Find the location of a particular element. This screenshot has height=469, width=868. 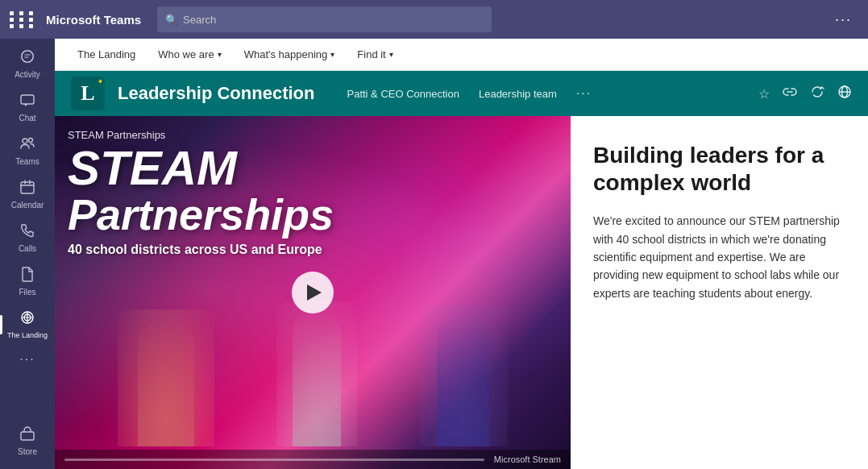

sp-refresh-icon is located at coordinates (817, 93).